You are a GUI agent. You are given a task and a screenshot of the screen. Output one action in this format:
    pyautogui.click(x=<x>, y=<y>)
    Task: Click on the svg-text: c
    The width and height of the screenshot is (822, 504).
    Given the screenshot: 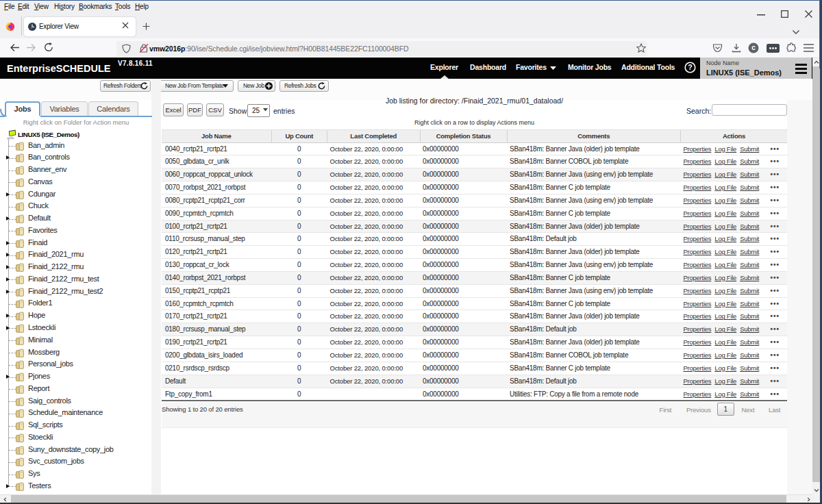 What is the action you would take?
    pyautogui.click(x=754, y=48)
    